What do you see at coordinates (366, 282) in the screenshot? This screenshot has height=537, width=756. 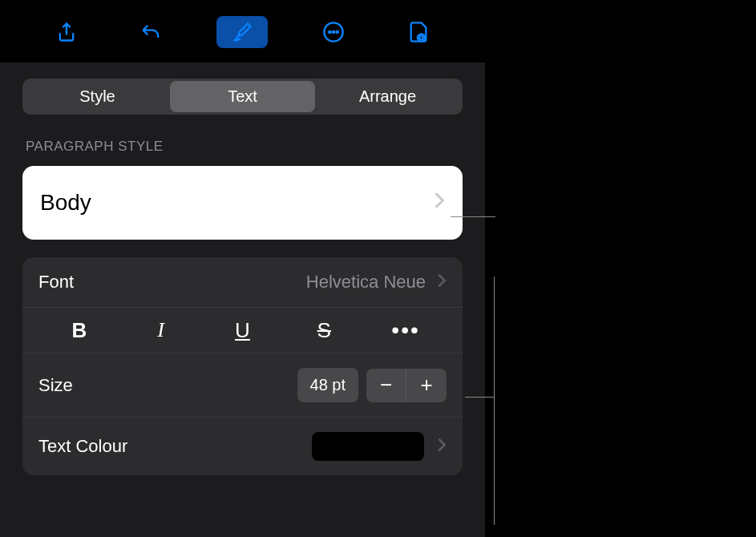 I see `font-value: Helvetica Neue` at bounding box center [366, 282].